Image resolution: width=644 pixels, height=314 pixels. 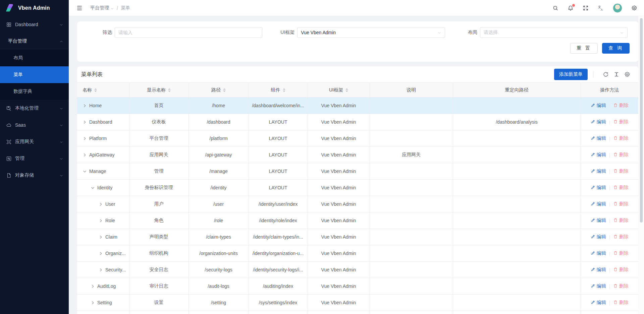 I want to click on sidebar-item--: 本地化管理, so click(x=34, y=108).